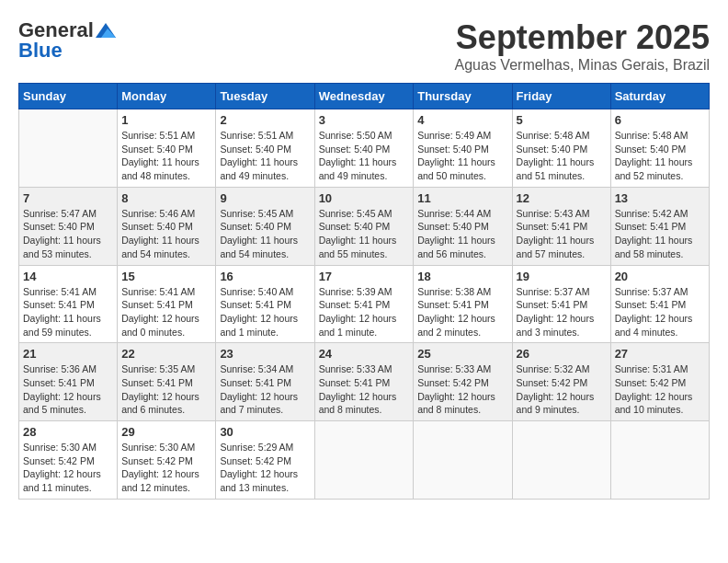  What do you see at coordinates (583, 38) in the screenshot?
I see `month-title: September 2025` at bounding box center [583, 38].